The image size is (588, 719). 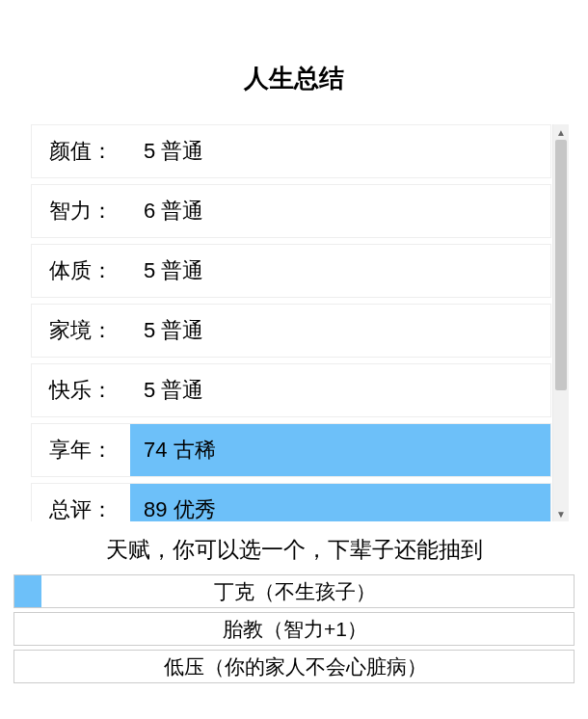 I want to click on stat-row-appearance: 颜值： 5 普通, so click(x=291, y=151).